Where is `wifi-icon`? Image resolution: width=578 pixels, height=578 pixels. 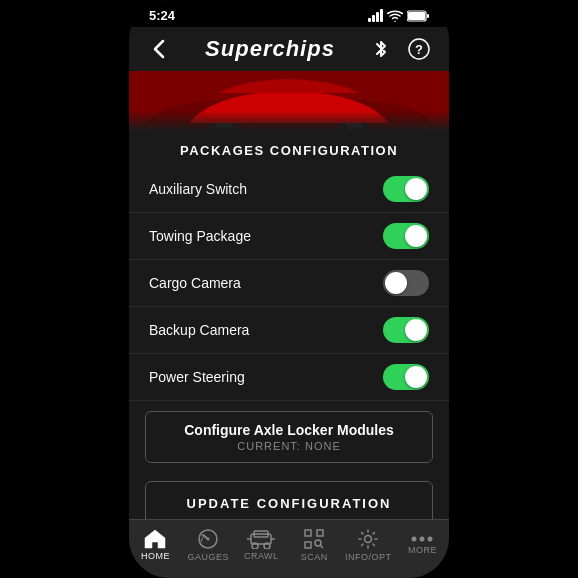 wifi-icon is located at coordinates (395, 16).